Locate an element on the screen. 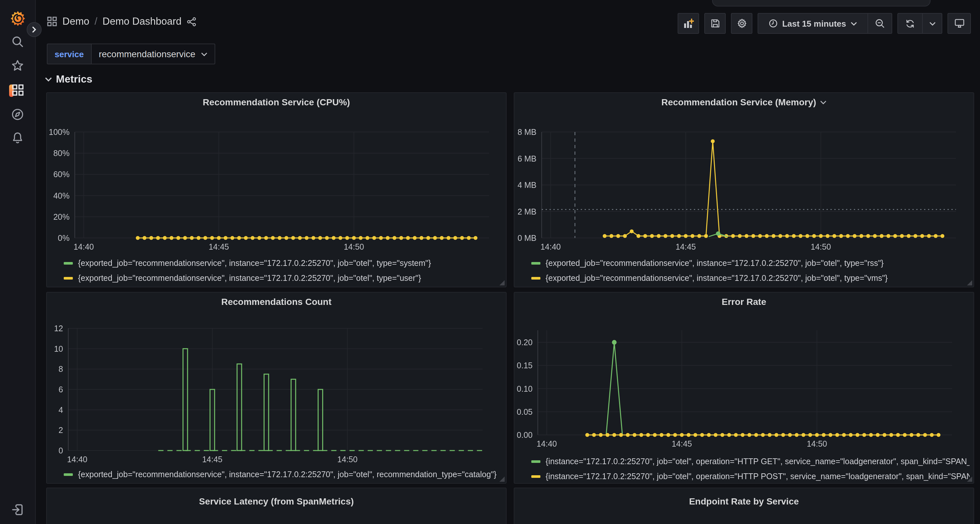 The image size is (980, 524). sidebar-item-dashboards is located at coordinates (18, 90).